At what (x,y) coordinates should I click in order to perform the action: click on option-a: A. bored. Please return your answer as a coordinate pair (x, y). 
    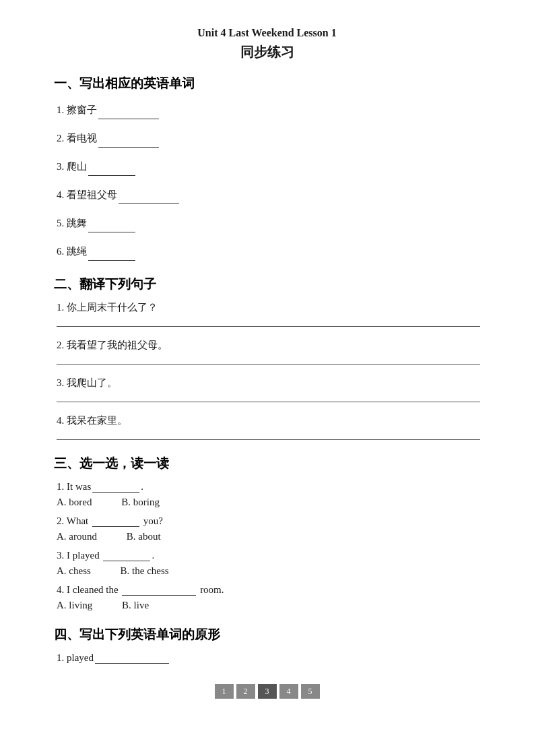
    Looking at the image, I should click on (74, 502).